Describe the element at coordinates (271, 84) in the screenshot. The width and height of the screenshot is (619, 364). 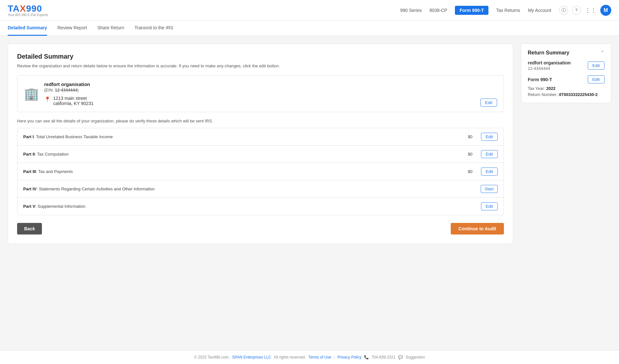
I see `org-name: redfort organisation` at that location.